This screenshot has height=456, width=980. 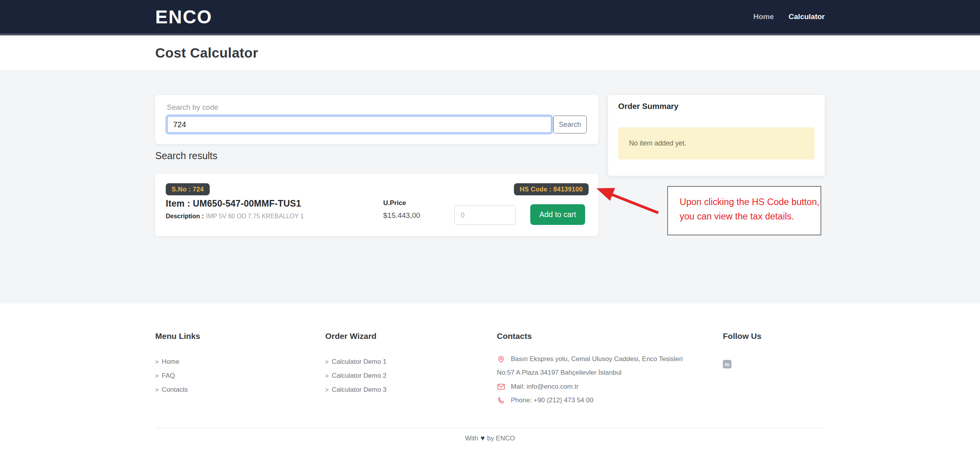 I want to click on phone-icon, so click(x=501, y=400).